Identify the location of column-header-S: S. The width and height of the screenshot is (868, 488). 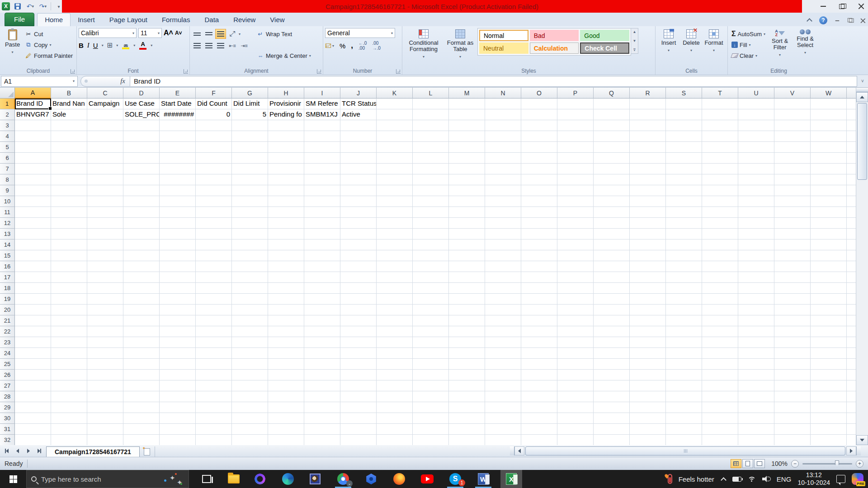
(684, 93).